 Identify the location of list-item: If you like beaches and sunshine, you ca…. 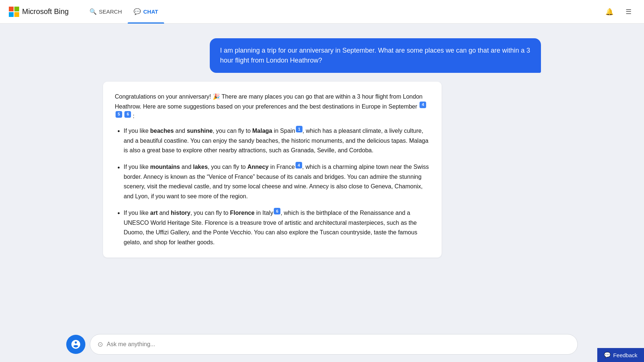
(277, 141).